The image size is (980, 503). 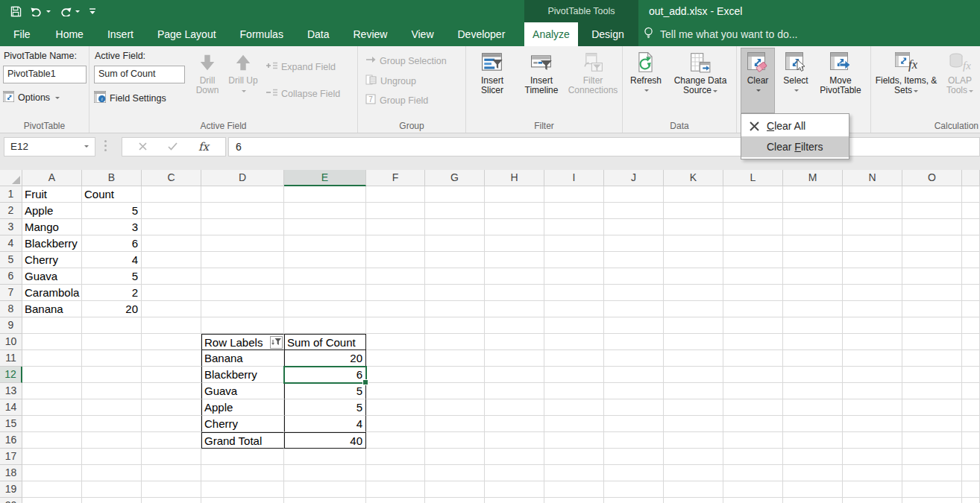 I want to click on drill-up-button: Drill Up, so click(x=243, y=80).